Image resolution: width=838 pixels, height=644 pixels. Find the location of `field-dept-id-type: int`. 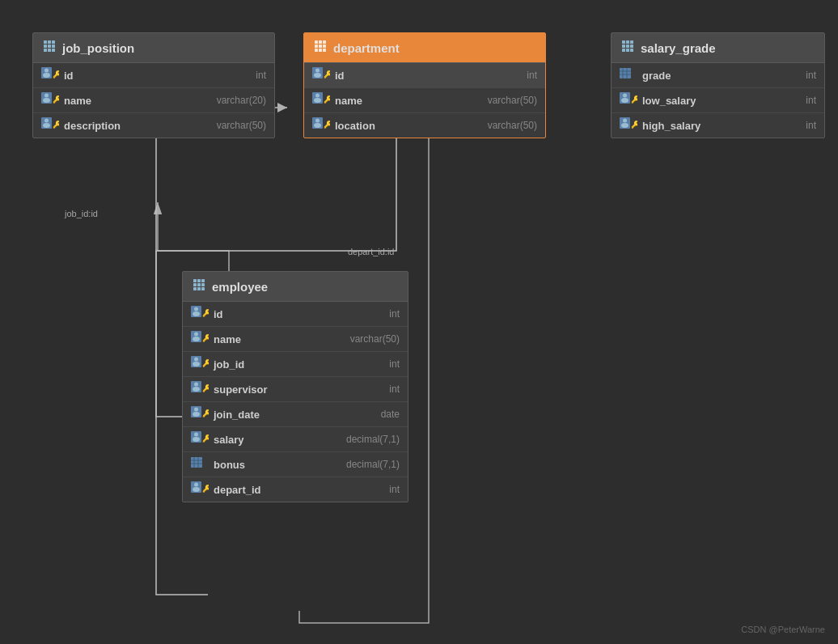

field-dept-id-type: int is located at coordinates (532, 75).